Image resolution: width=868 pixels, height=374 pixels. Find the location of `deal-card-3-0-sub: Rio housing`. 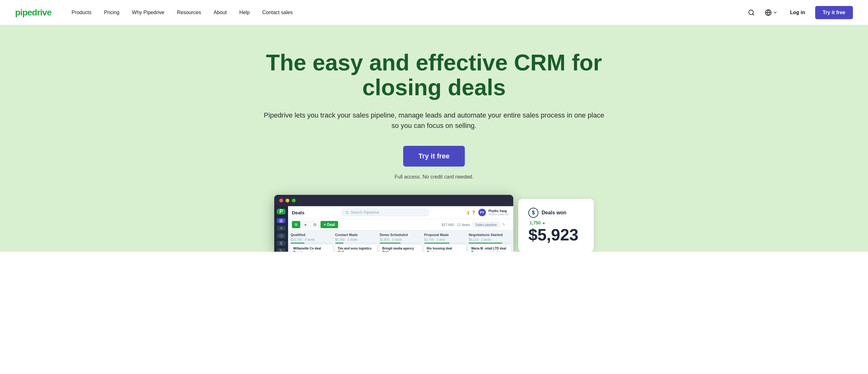

deal-card-3-0-sub: Rio housing is located at coordinates (445, 251).